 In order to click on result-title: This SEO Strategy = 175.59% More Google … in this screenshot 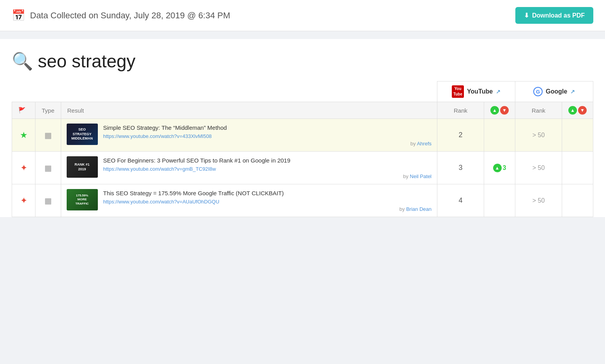, I will do `click(267, 193)`.